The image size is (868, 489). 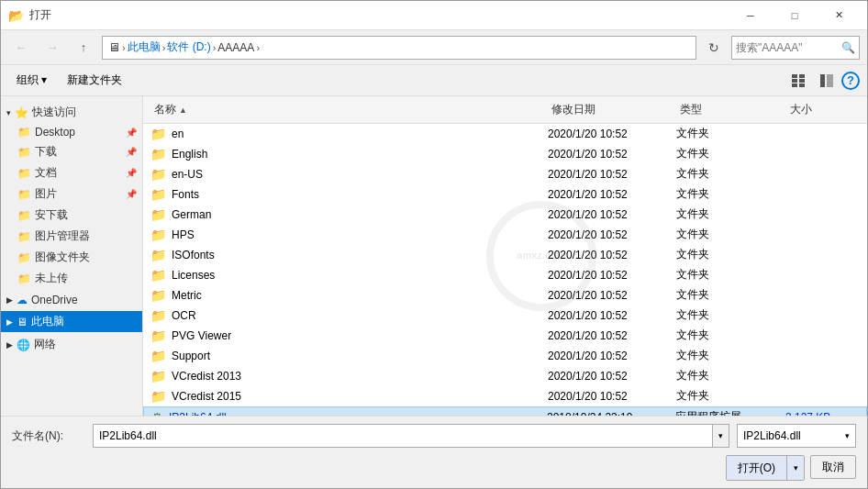 What do you see at coordinates (124, 48) in the screenshot?
I see `breadcrumb-sep: ›` at bounding box center [124, 48].